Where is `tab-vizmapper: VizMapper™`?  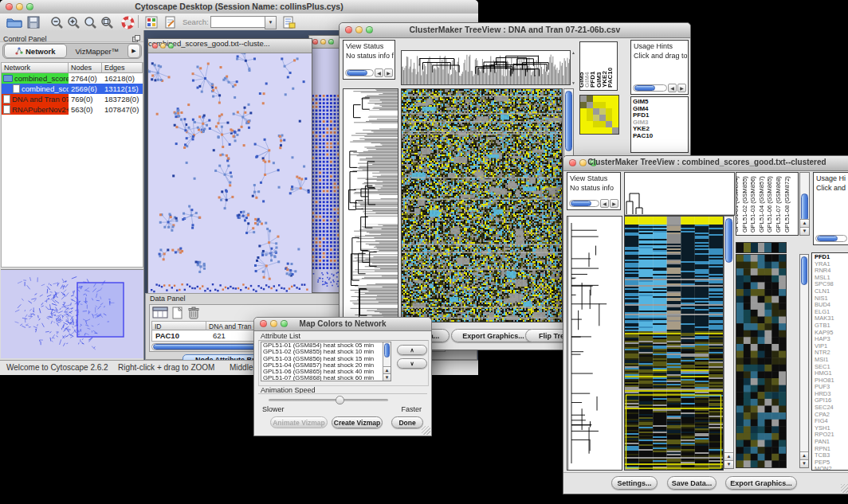
tab-vizmapper: VizMapper™ is located at coordinates (97, 51).